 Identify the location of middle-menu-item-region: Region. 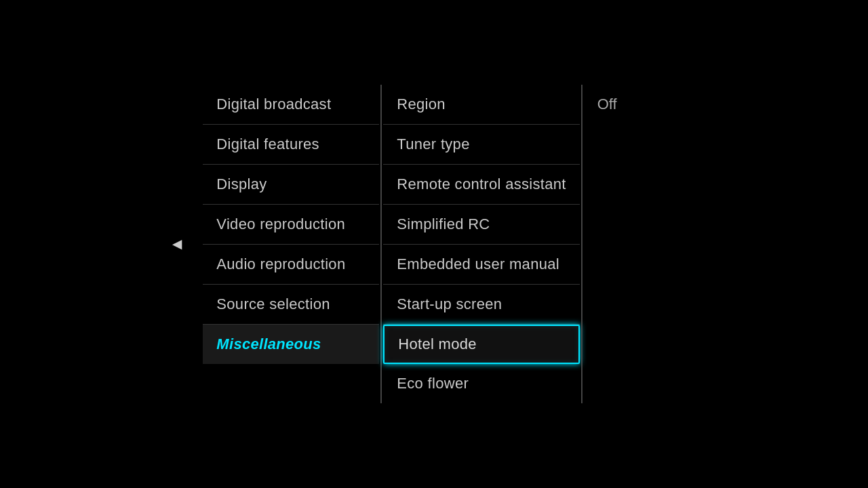
(481, 104).